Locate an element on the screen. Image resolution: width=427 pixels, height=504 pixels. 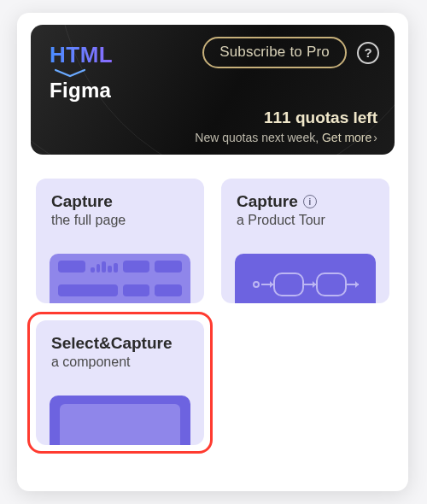
brand-figma-label: Figma is located at coordinates (81, 91).